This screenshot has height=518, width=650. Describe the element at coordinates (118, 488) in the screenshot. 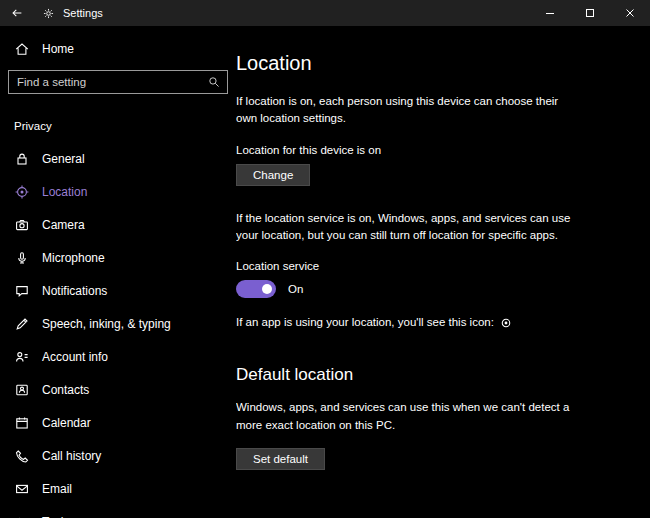

I see `sidebar-item-email: Email` at that location.